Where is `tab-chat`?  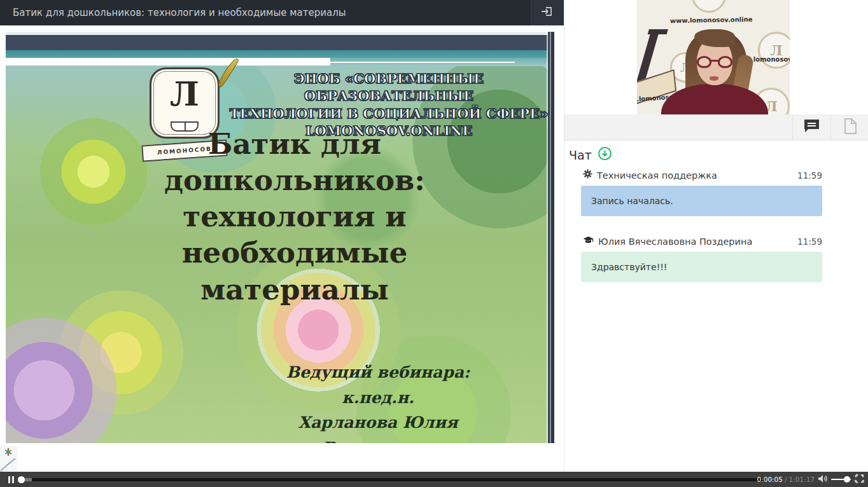 tab-chat is located at coordinates (811, 127).